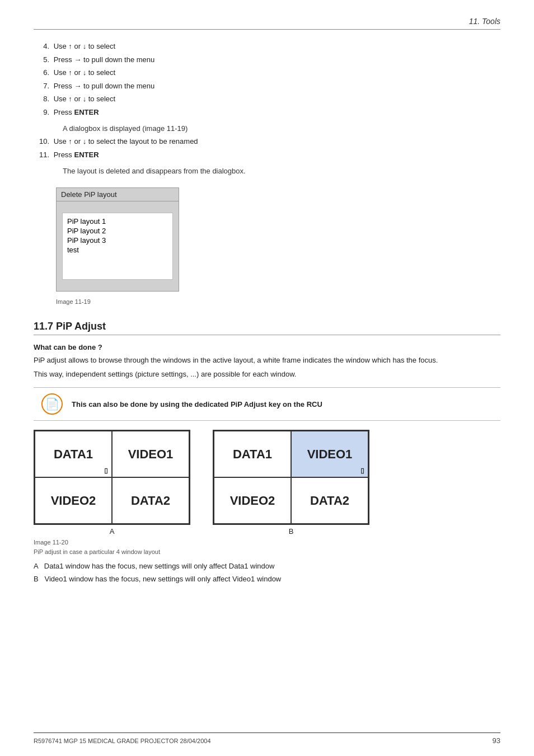 The height and width of the screenshot is (756, 534). What do you see at coordinates (267, 374) in the screenshot?
I see `body-text-2: This way, independent settings (picture …` at bounding box center [267, 374].